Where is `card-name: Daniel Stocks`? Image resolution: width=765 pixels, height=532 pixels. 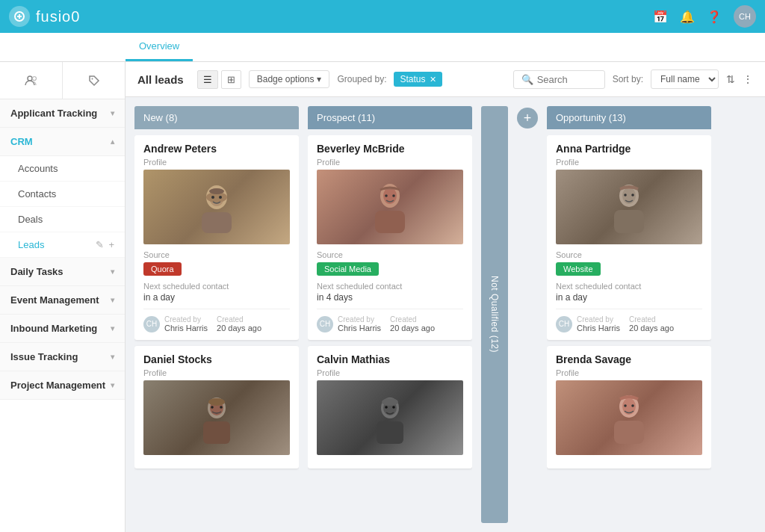 card-name: Daniel Stocks is located at coordinates (217, 359).